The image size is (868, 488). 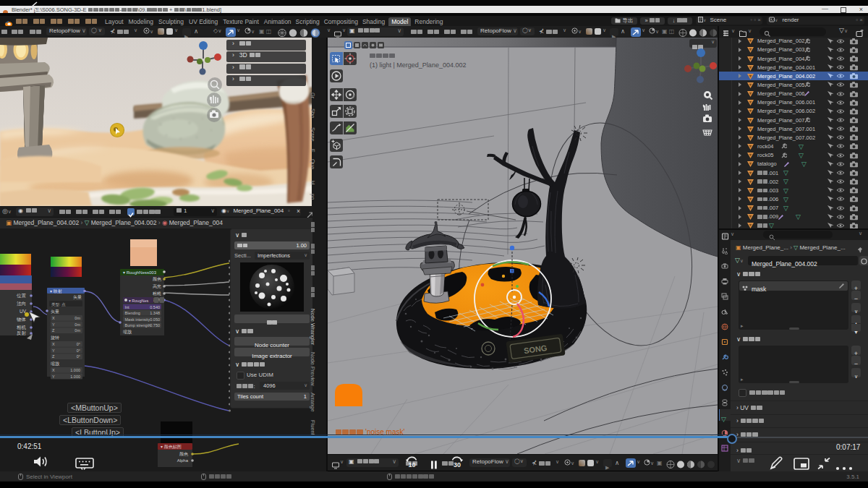 I want to click on svg-text: ▾ RougNes, so click(x=139, y=301).